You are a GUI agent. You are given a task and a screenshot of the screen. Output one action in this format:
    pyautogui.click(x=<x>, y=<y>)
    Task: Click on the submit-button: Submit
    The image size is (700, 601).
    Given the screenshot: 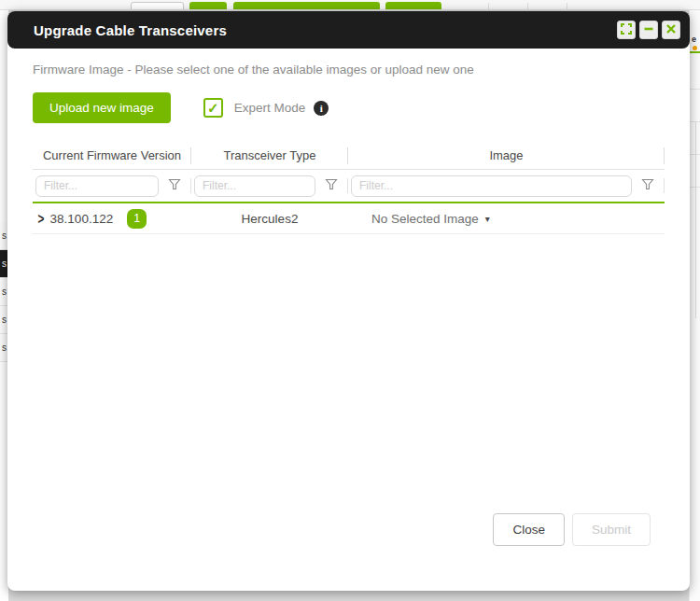 What is the action you would take?
    pyautogui.click(x=611, y=530)
    